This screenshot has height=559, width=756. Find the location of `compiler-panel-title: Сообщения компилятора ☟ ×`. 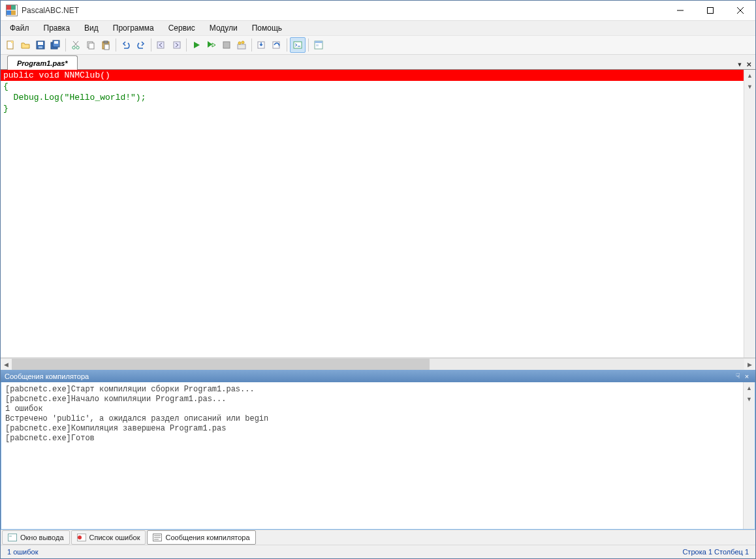

compiler-panel-title: Сообщения компилятора ☟ × is located at coordinates (378, 376).